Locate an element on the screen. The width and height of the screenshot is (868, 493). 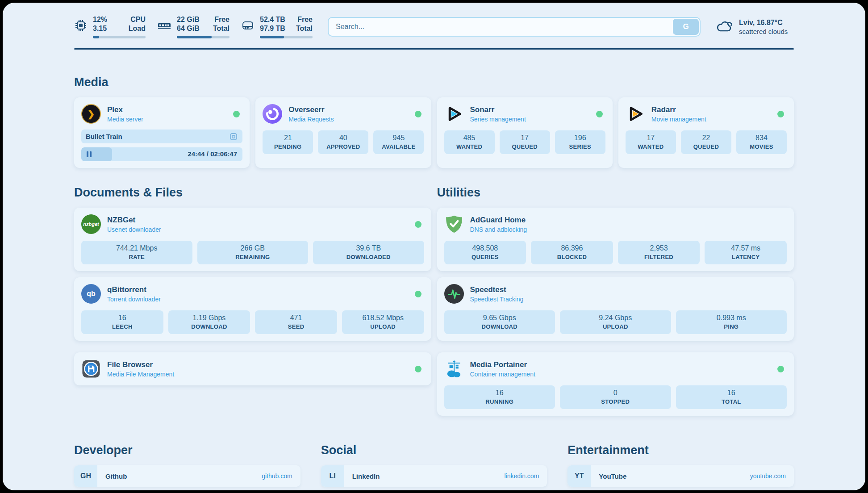
disk-free-label: Free is located at coordinates (305, 20).